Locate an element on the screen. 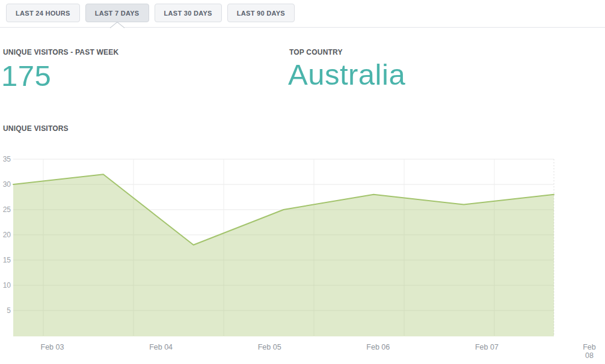  tabs-divider is located at coordinates (302, 28).